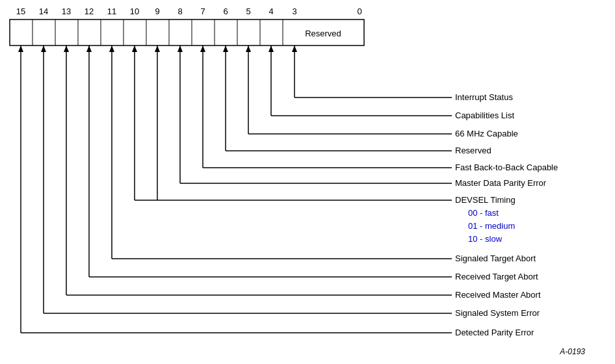 The height and width of the screenshot is (364, 615). I want to click on label-fast-back: Fast Back-to-Back Capable, so click(506, 168).